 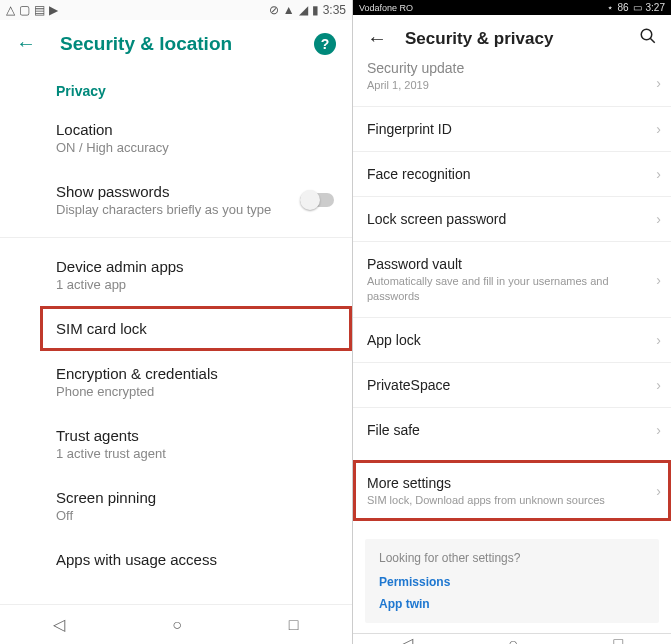 What do you see at coordinates (512, 430) in the screenshot?
I see `item-title: File safe` at bounding box center [512, 430].